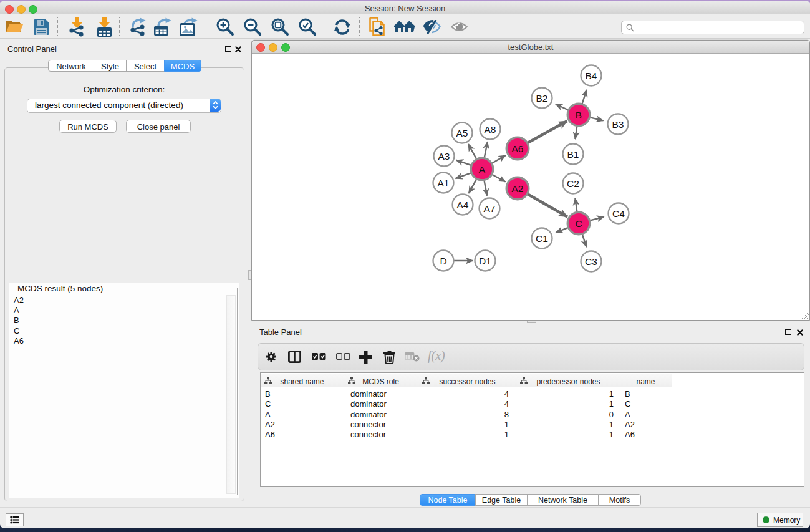 The width and height of the screenshot is (810, 532). I want to click on svg-text: C1, so click(542, 238).